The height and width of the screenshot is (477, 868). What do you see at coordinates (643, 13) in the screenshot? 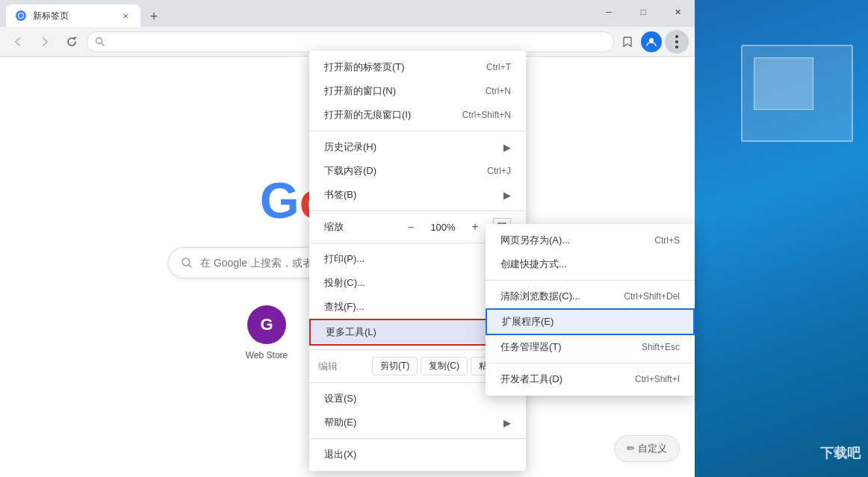
I see `window-controls: ─ □ ✕` at bounding box center [643, 13].